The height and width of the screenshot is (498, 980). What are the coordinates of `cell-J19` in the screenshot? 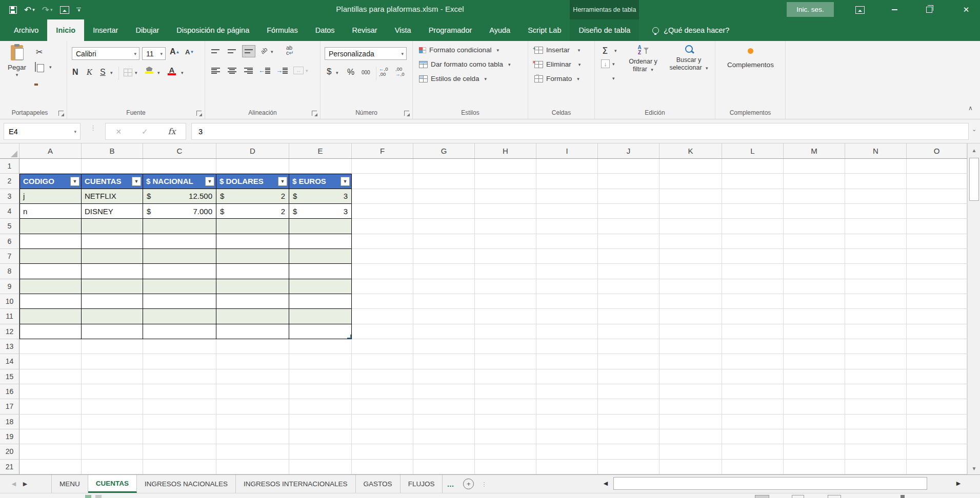 It's located at (629, 437).